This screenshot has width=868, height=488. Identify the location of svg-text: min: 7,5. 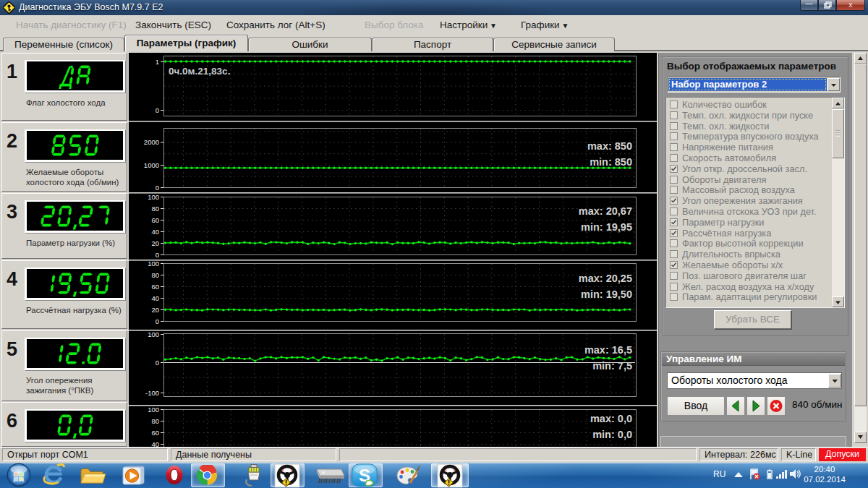
(612, 366).